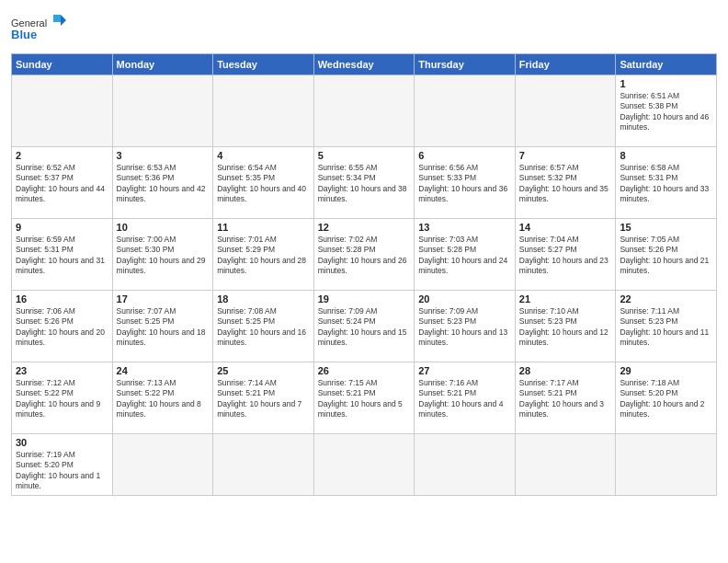 This screenshot has height=563, width=728. What do you see at coordinates (566, 327) in the screenshot?
I see `day-info: Sunrise: 7:10 AM Sunset: 5:23 PM Dayligh…` at bounding box center [566, 327].